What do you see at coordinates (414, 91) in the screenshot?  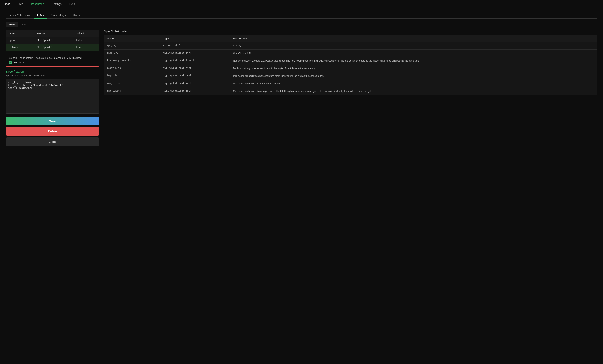 I see `spec-row-description: Maximum number of tokens to generate. Th…` at bounding box center [414, 91].